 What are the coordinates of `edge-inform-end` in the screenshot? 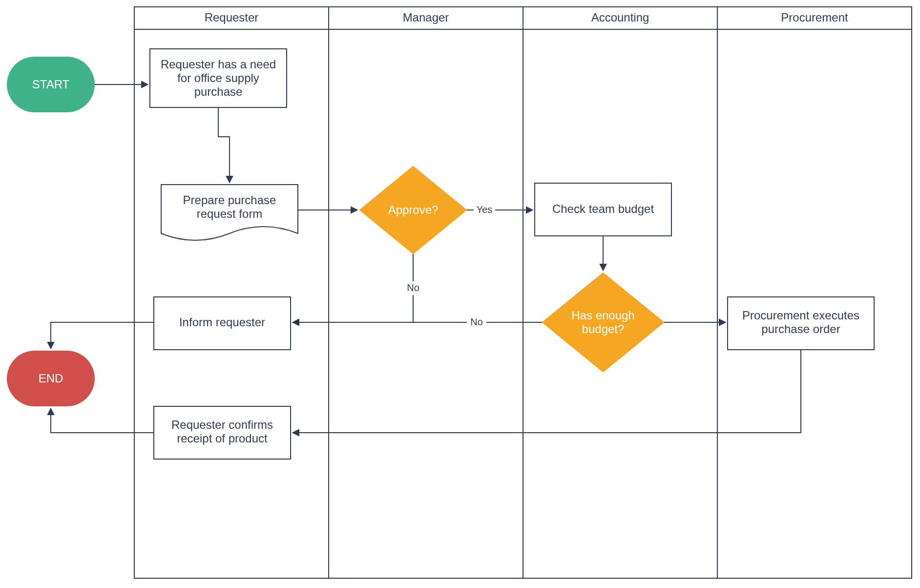 It's located at (103, 336).